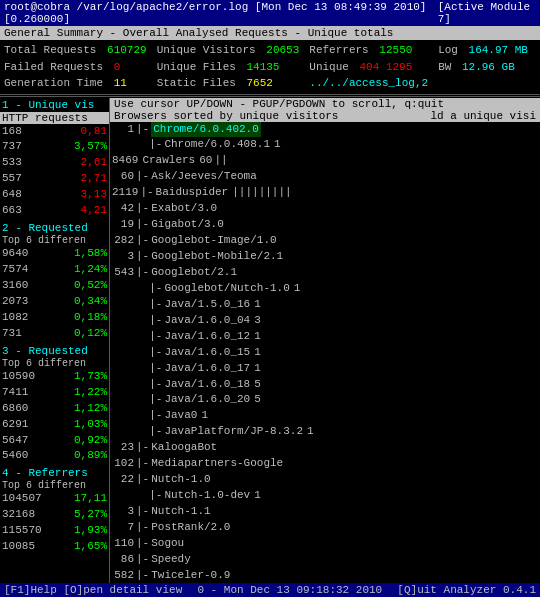  What do you see at coordinates (325, 289) in the screenshot?
I see `browser-item: |- Googlebot/Nutch-1.0 1` at bounding box center [325, 289].